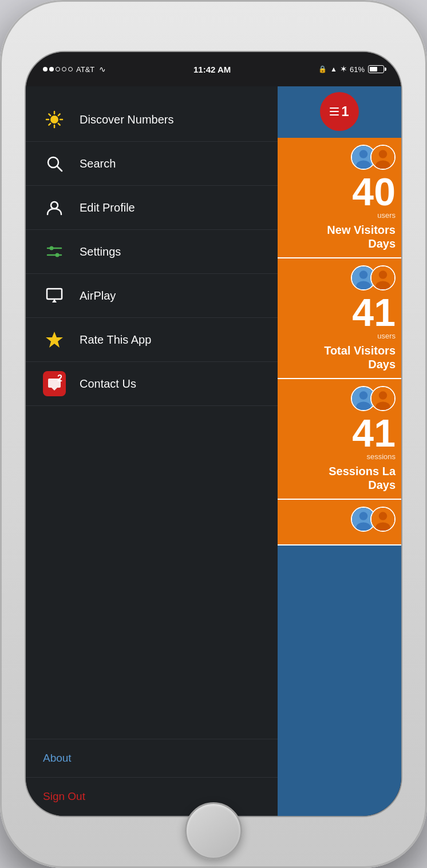 This screenshot has width=427, height=868. I want to click on status-bar: AT&T ∿ 11:42 AM 🔒 ▲ ✶ 61%, so click(214, 69).